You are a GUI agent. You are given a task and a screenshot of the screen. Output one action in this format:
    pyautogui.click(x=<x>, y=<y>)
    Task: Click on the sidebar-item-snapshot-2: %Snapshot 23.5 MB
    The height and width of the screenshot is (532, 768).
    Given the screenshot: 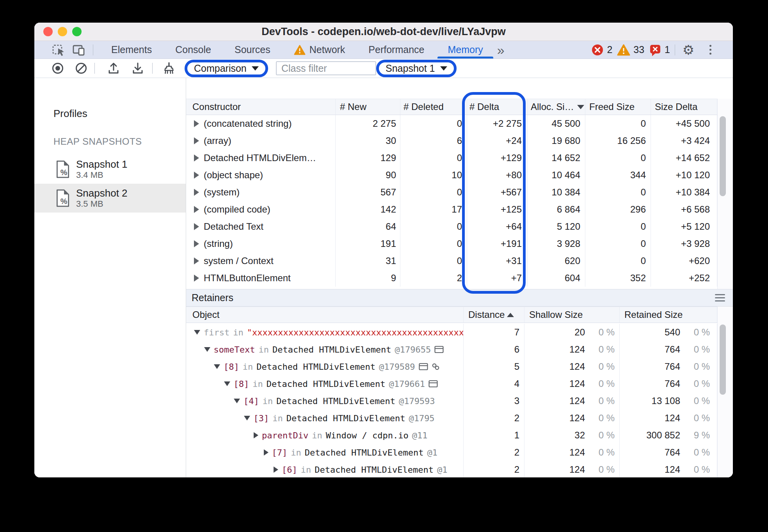 What is the action you would take?
    pyautogui.click(x=110, y=198)
    